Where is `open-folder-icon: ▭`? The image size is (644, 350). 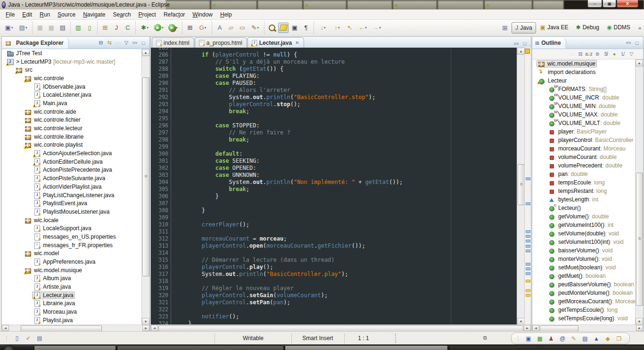
open-folder-icon: ▭ is located at coordinates (242, 28).